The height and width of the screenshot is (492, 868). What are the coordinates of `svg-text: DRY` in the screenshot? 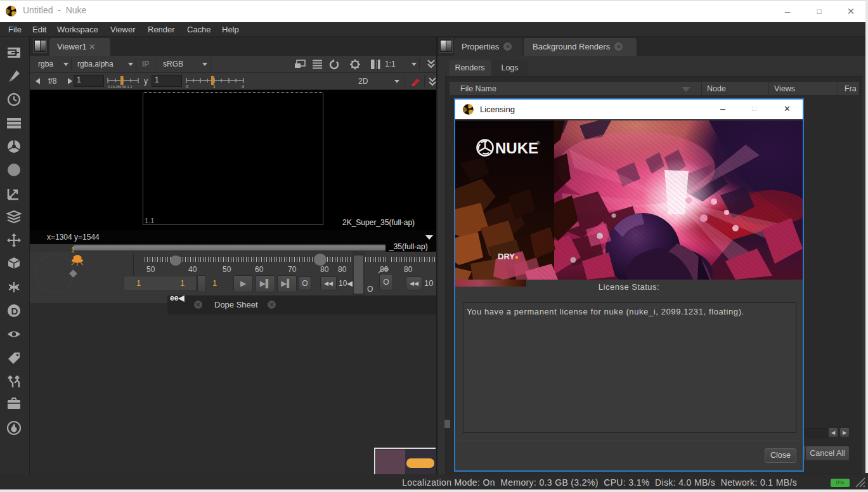 It's located at (506, 256).